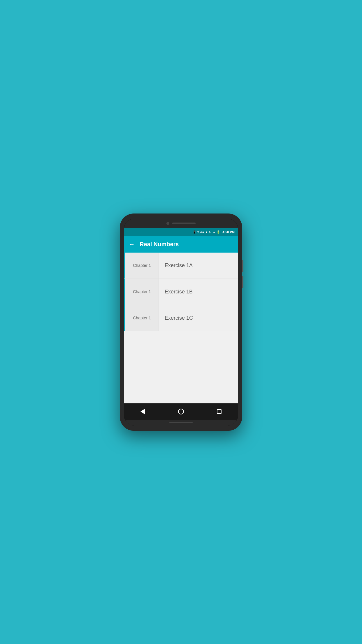 The image size is (362, 644). Describe the element at coordinates (181, 292) in the screenshot. I see `list-item: Chapter 1 Exercise 1B` at that location.